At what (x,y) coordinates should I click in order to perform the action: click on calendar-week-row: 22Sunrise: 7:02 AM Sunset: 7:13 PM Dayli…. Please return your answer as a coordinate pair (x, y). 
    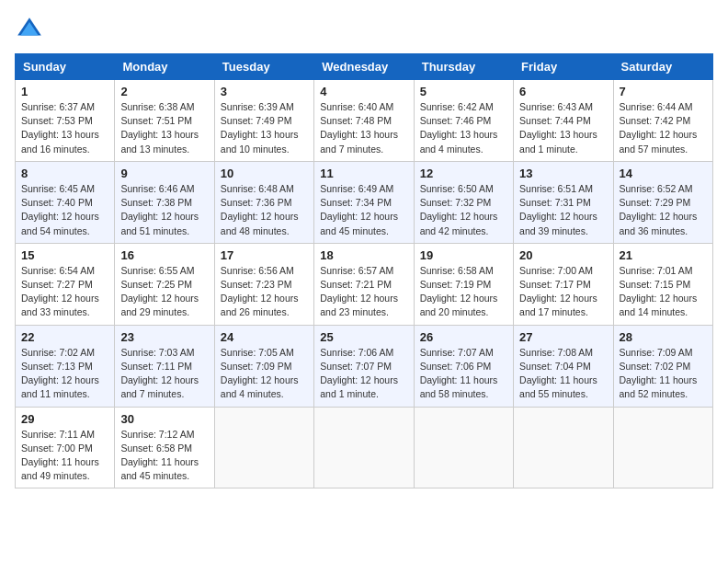
    Looking at the image, I should click on (364, 366).